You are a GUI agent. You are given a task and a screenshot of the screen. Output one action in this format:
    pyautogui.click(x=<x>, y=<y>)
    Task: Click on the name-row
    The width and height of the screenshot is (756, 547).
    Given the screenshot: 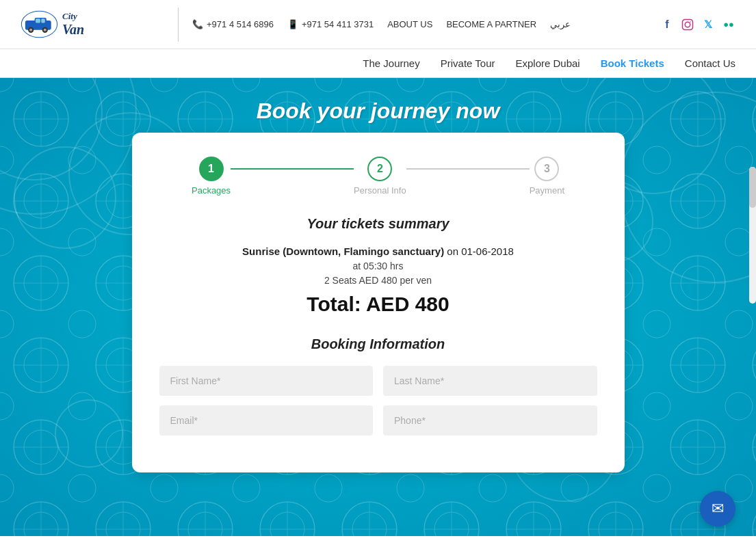 What is the action you would take?
    pyautogui.click(x=378, y=381)
    